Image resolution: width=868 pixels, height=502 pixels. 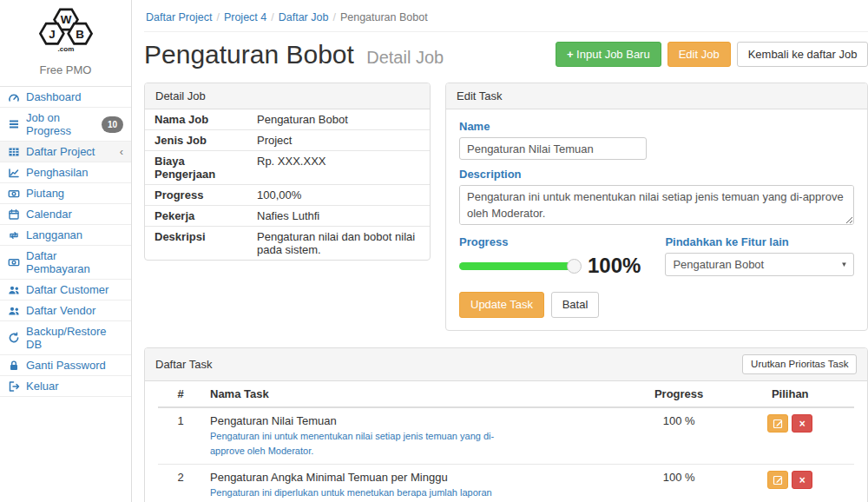 I want to click on task-description-textarea: Pengaturan ini untuk menentukan nilai se…, so click(x=656, y=205).